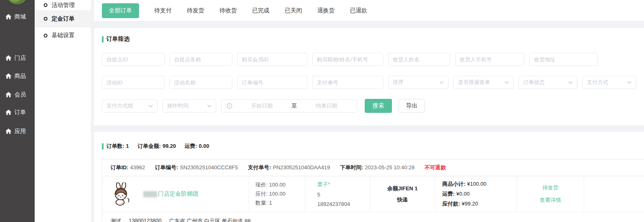 The width and height of the screenshot is (644, 222). Describe the element at coordinates (17, 76) in the screenshot. I see `sidebar-item-goods: 商品` at that location.